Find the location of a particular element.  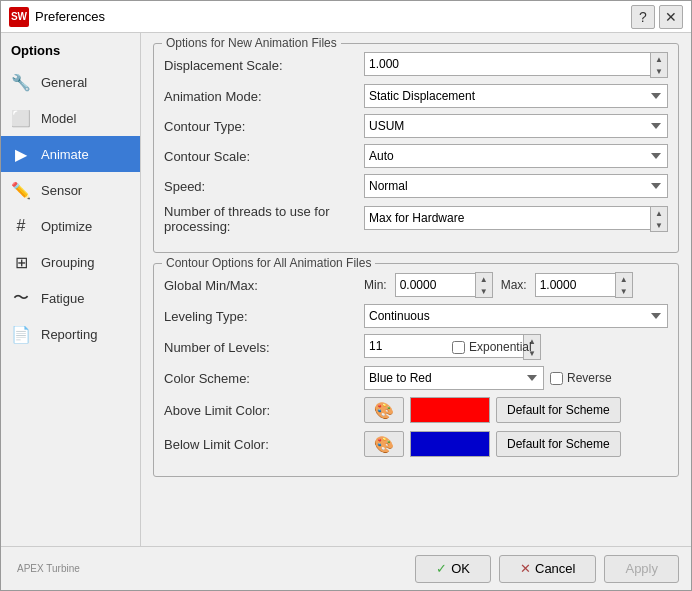

max-up: ▲ is located at coordinates (624, 279).